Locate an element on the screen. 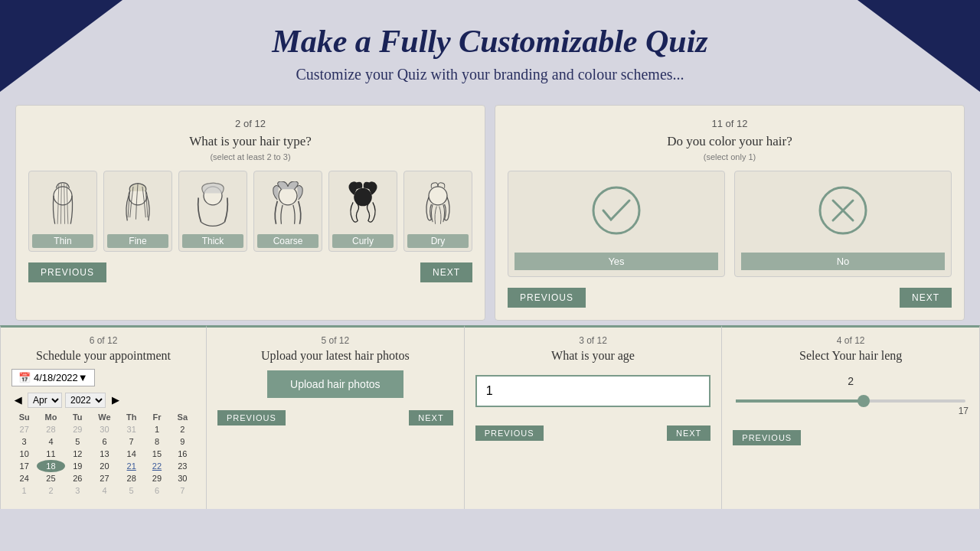 The height and width of the screenshot is (551, 980). card4-next-button: NEXT is located at coordinates (430, 418).